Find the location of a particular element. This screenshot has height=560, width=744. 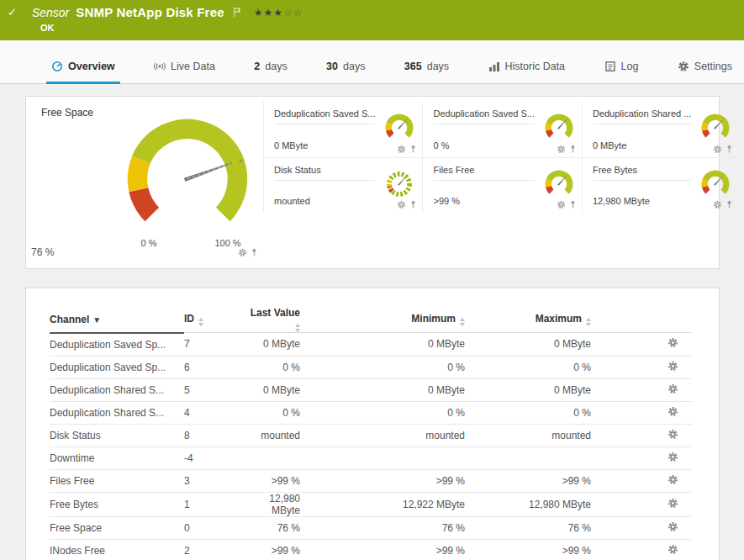

channel-id: 0 is located at coordinates (213, 528).